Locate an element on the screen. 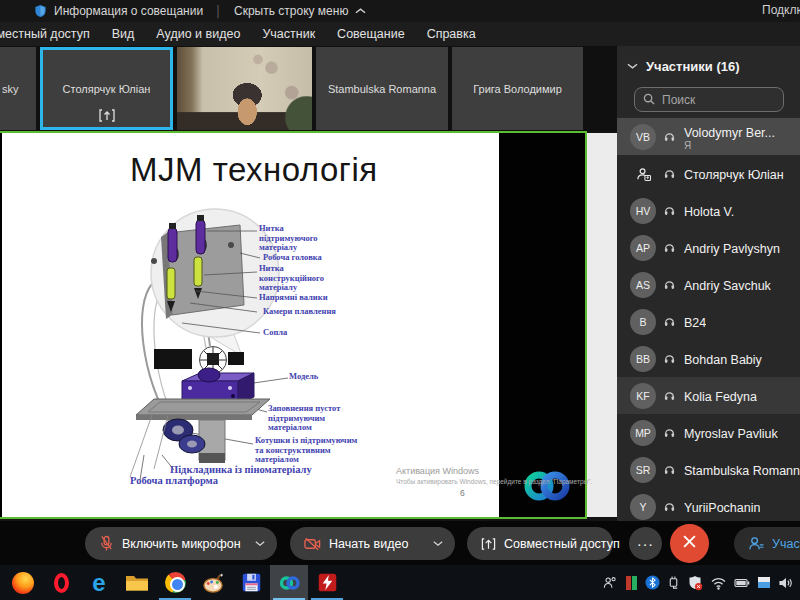 The width and height of the screenshot is (800, 600). participant-name: YuriiPochanin is located at coordinates (722, 508).